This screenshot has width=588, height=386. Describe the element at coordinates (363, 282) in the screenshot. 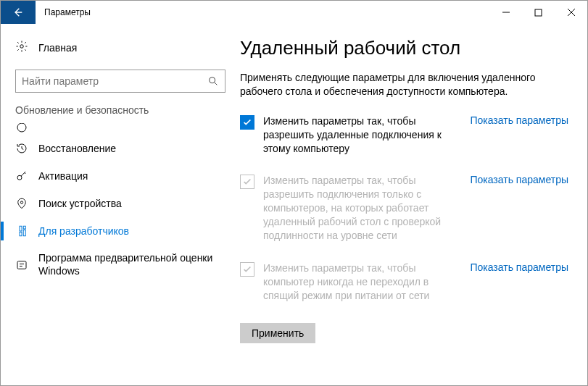

I see `option-text: Изменить параметры так, чтобы компьютер …` at that location.